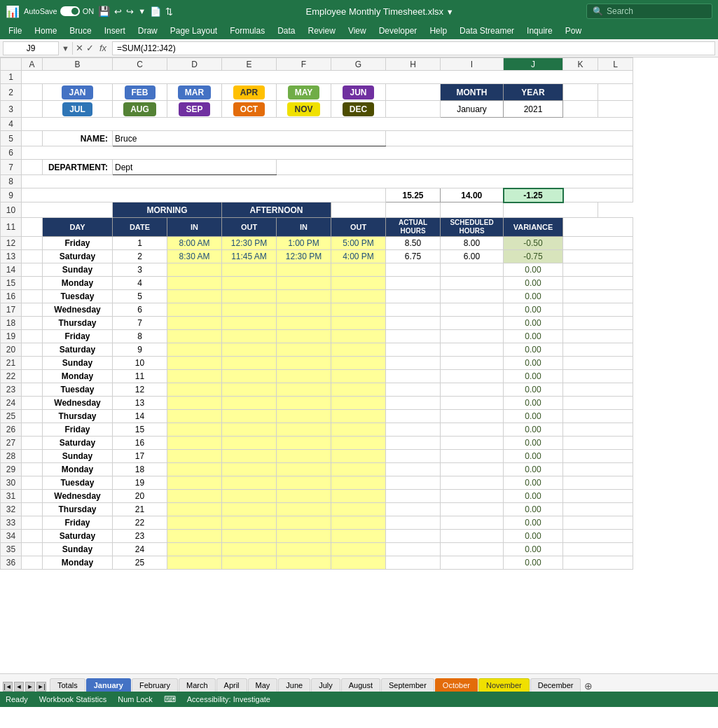 The image size is (718, 728). Describe the element at coordinates (155, 685) in the screenshot. I see `sheet-tab-february: February` at that location.